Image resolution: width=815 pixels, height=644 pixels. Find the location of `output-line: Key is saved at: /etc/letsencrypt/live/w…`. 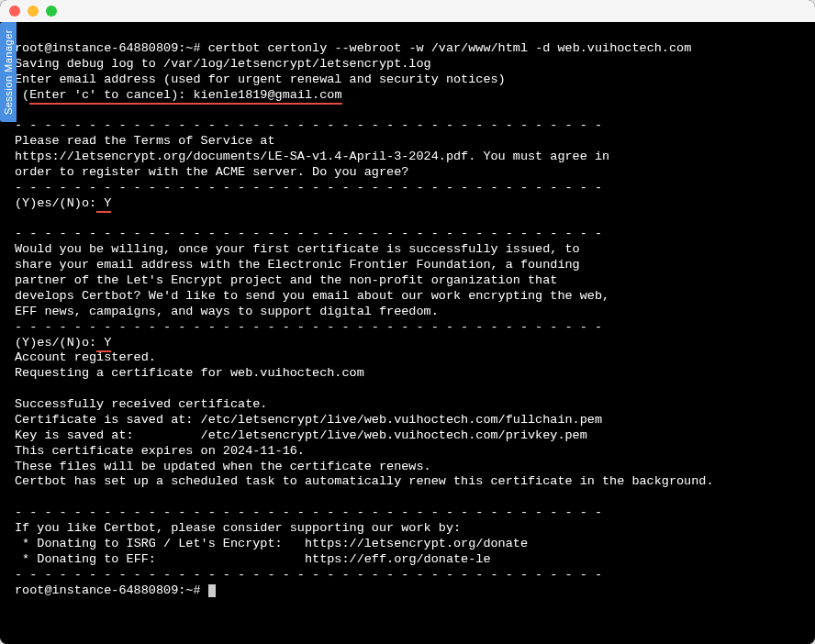

output-line: Key is saved at: /etc/letsencrypt/live/w… is located at coordinates (301, 435).